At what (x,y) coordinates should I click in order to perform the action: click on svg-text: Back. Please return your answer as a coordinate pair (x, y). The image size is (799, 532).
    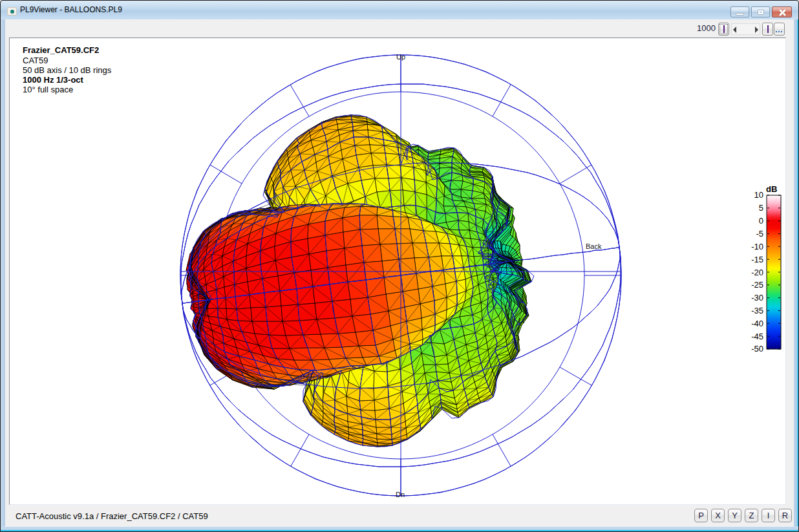
    Looking at the image, I should click on (593, 246).